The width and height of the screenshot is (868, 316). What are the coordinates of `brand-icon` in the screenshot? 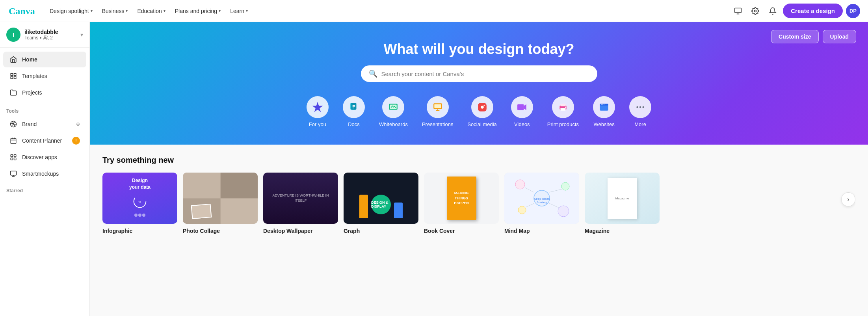 It's located at (13, 124).